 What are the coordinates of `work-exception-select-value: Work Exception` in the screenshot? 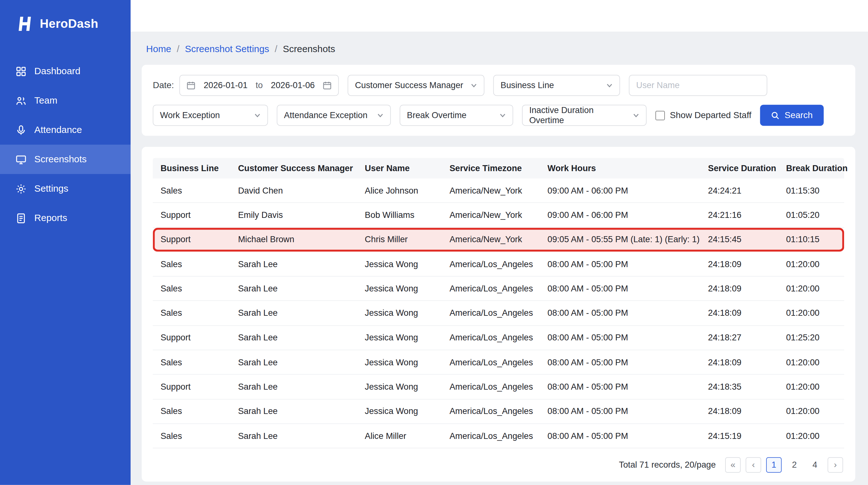 It's located at (190, 115).